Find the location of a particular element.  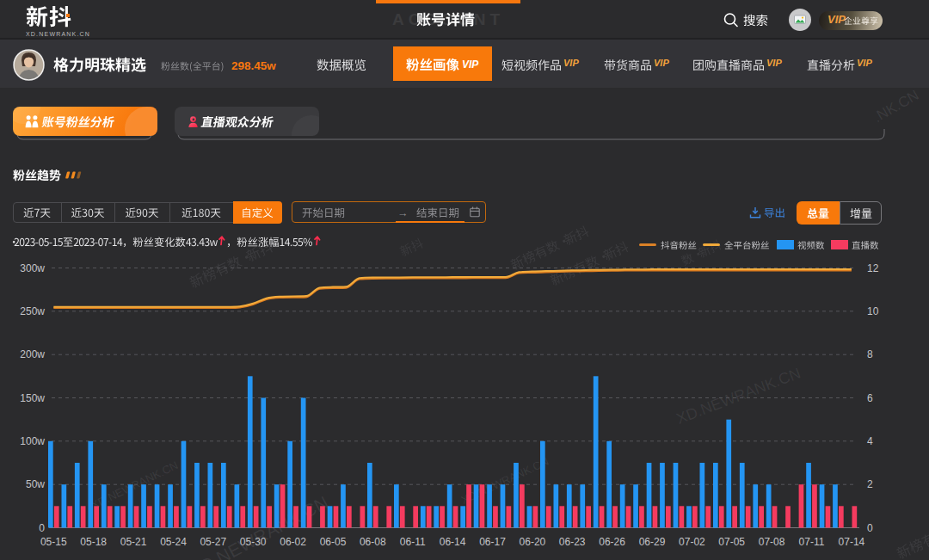

svg-text: 06-23 is located at coordinates (573, 542).